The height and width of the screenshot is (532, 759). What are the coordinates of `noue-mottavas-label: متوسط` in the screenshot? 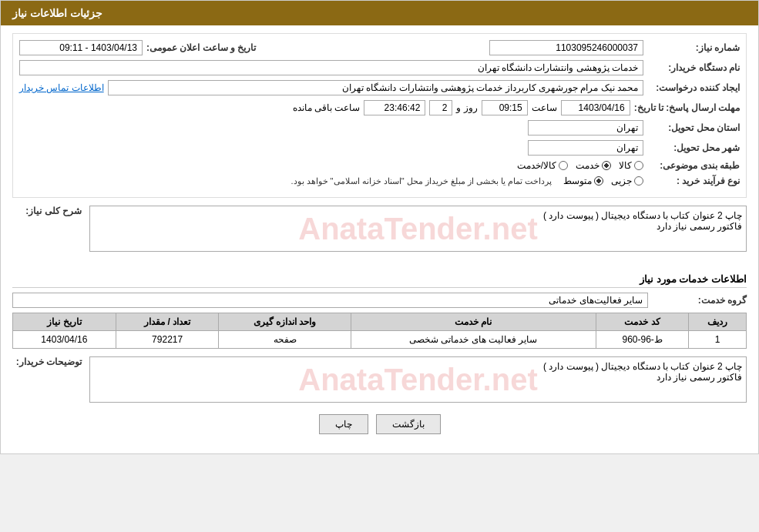 It's located at (578, 181).